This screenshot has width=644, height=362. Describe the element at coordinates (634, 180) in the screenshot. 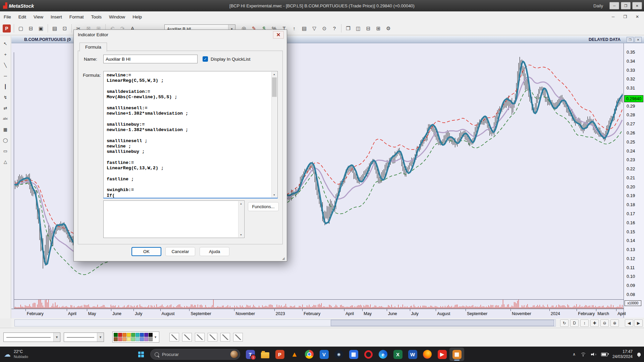

I see `price-scale: 0.29840 x10000 0.350.340.330.320.310.290…` at that location.